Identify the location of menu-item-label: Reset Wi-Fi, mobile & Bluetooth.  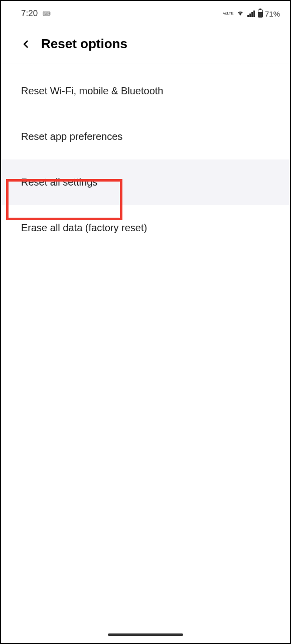
(92, 91).